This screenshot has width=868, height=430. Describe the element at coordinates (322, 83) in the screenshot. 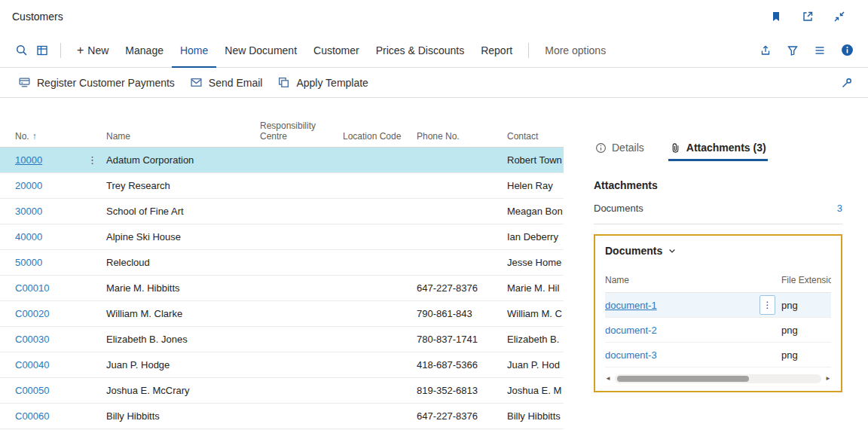

I see `apply-template-button: Apply Template` at that location.